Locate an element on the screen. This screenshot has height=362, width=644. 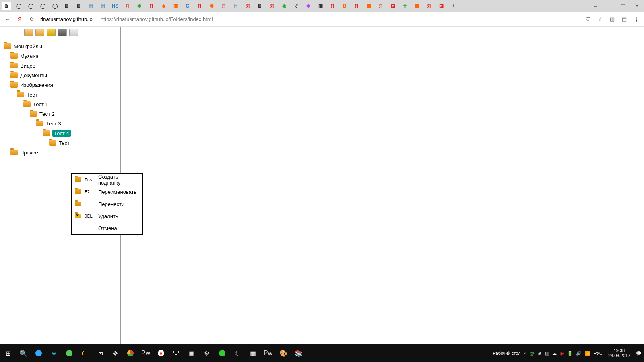
sidebar-icon: ▥ is located at coordinates (612, 19).